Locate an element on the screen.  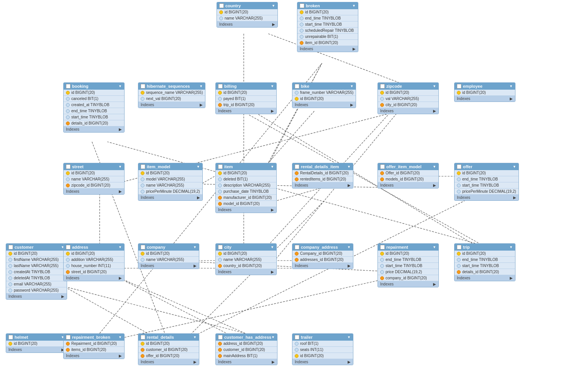
table-header-booking: ⊞booking▼ is located at coordinates (94, 86).